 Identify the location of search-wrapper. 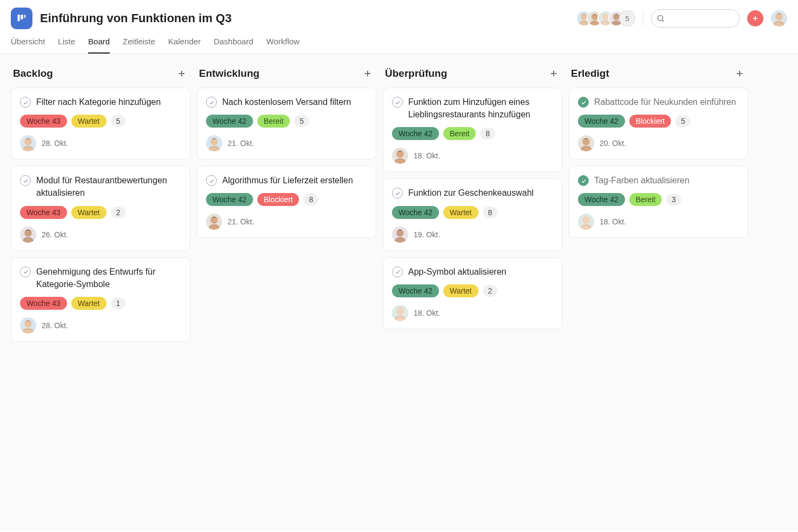
(695, 18).